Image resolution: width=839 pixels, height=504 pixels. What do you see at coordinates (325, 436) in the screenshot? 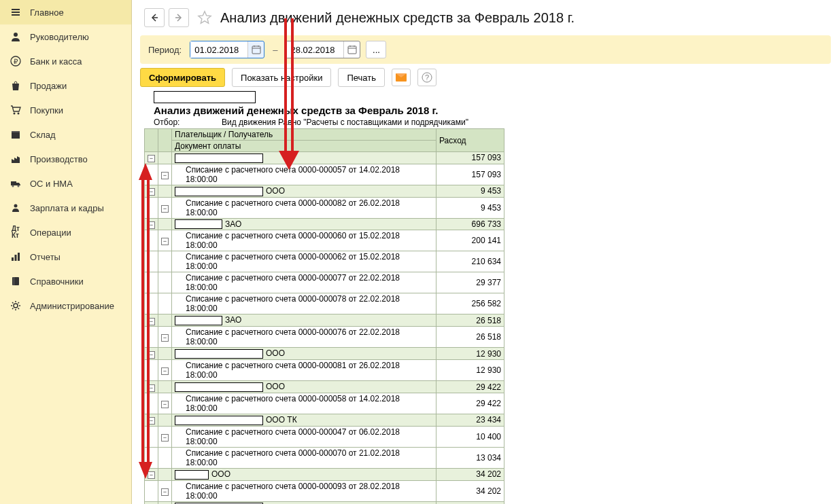
I see `doc-row-6-0: −Списание с расчетного счета 0000-000047…` at bounding box center [325, 436].